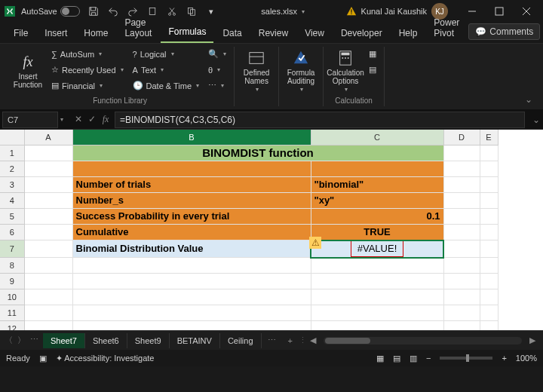 The image size is (543, 392). Describe the element at coordinates (345, 71) in the screenshot. I see `calculation-options-button: Calculation Options▾` at that location.